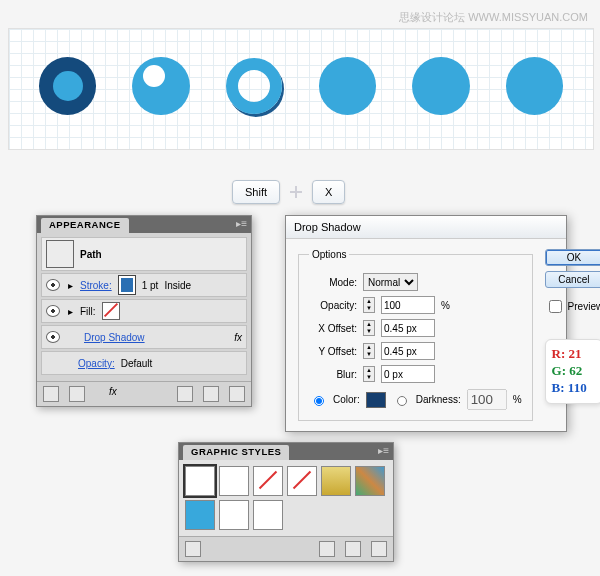 This screenshot has width=600, height=576. I want to click on target-row: Path, so click(144, 254).